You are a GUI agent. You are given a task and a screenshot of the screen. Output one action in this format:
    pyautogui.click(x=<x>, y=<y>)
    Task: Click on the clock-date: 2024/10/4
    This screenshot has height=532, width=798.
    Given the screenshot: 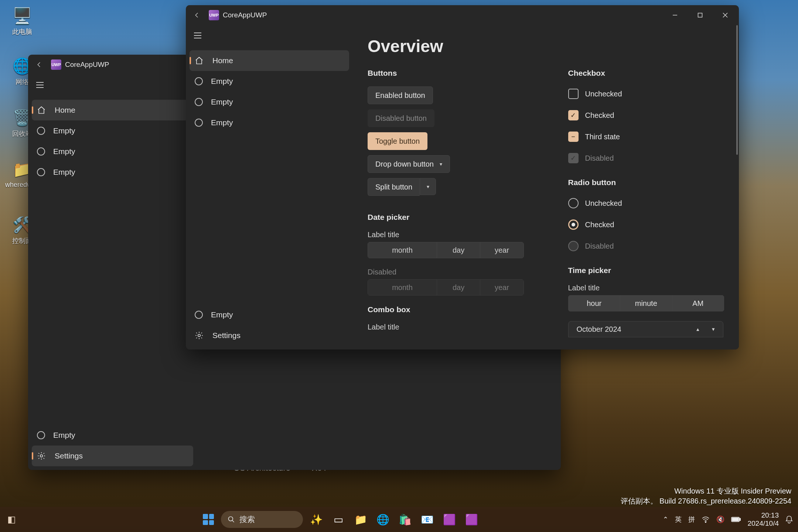 What is the action you would take?
    pyautogui.click(x=763, y=524)
    